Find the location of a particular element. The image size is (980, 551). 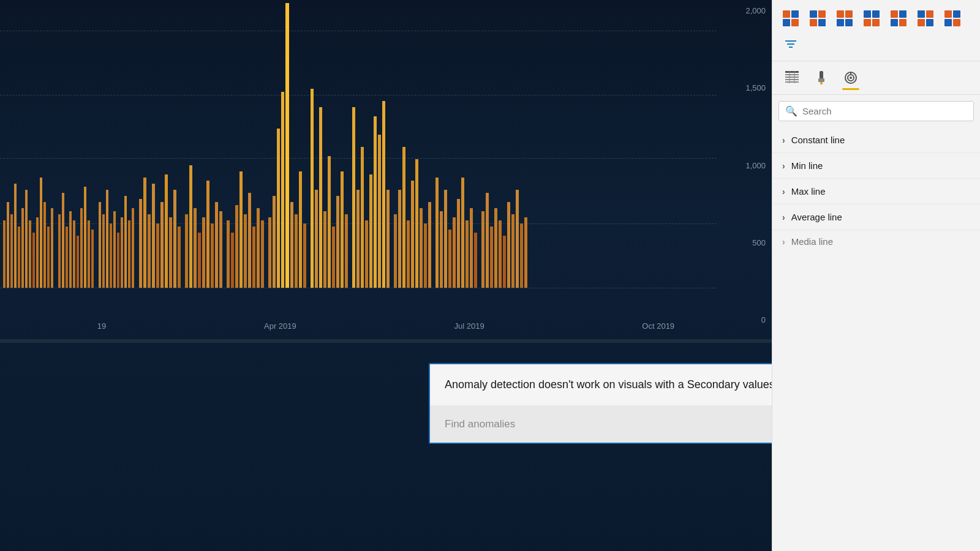

analytics-tool-btn is located at coordinates (851, 78).